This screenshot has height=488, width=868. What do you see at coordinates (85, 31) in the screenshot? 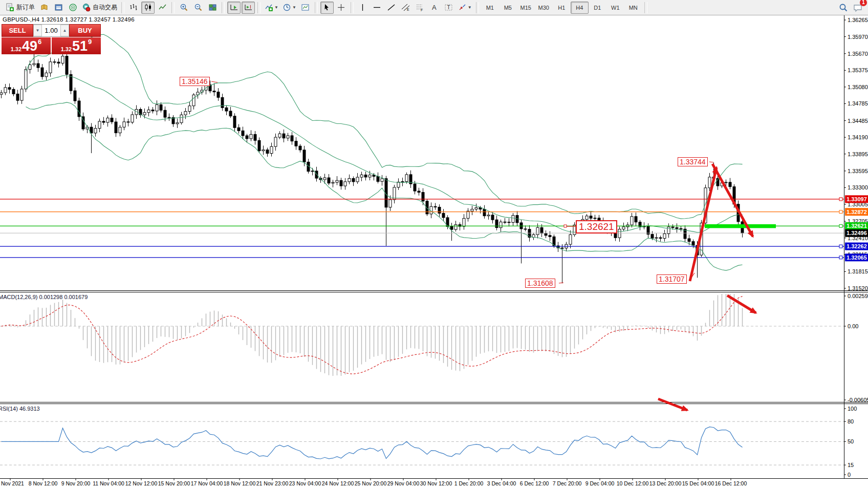
I see `buy-button: BUY` at bounding box center [85, 31].